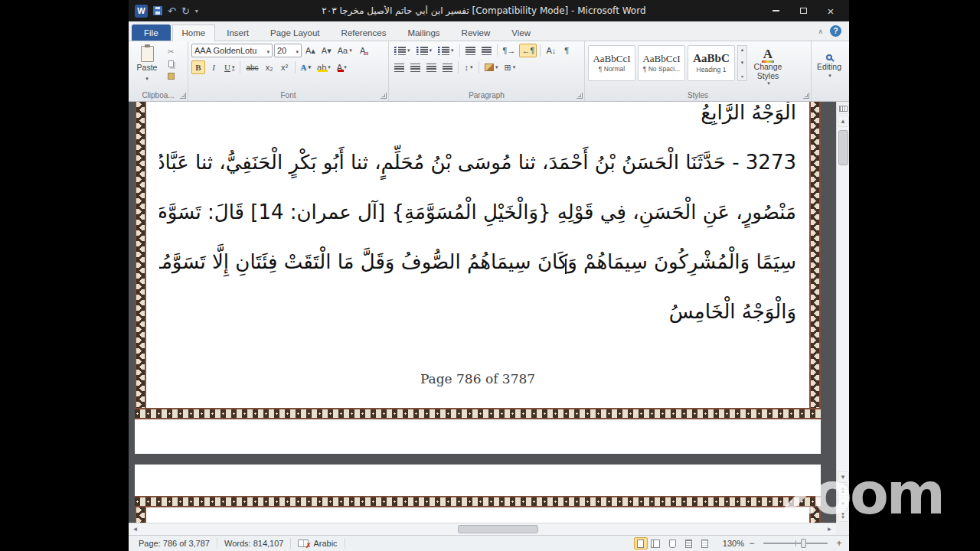 This screenshot has height=551, width=980. What do you see at coordinates (492, 67) in the screenshot?
I see `shading-button` at bounding box center [492, 67].